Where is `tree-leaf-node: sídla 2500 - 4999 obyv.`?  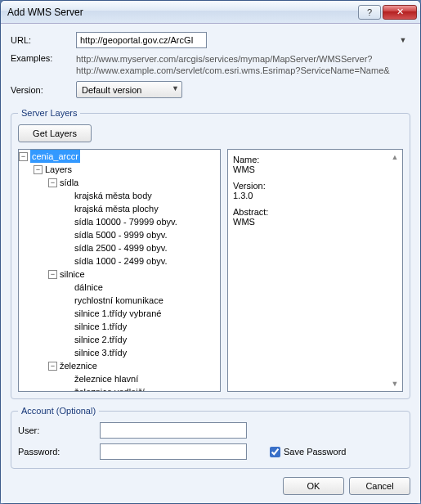 tree-leaf-node: sídla 2500 - 4999 obyv. is located at coordinates (121, 248).